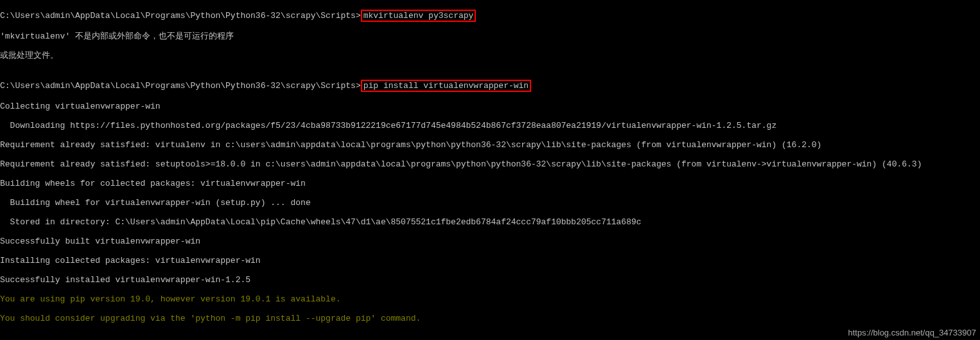 Image resolution: width=980 pixels, height=340 pixels. Describe the element at coordinates (913, 333) in the screenshot. I see `watermark-text: https://blog.csdn.net/qq_34733907` at that location.